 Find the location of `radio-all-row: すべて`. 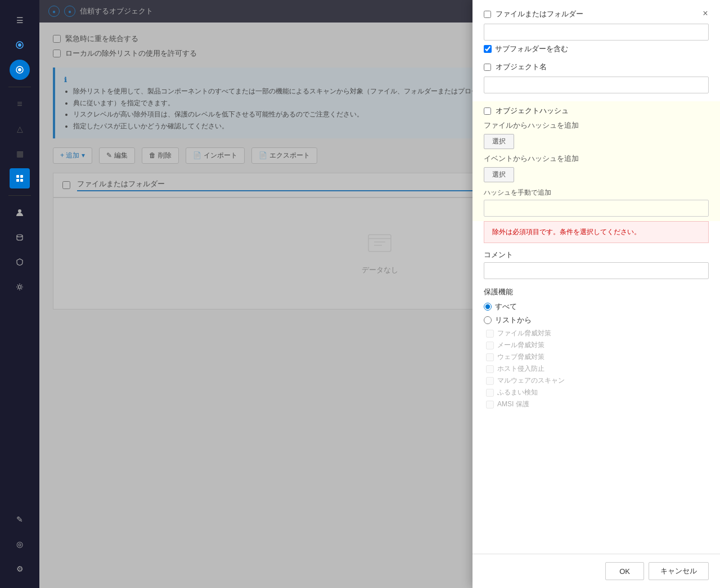

radio-all-row: すべて is located at coordinates (596, 307).